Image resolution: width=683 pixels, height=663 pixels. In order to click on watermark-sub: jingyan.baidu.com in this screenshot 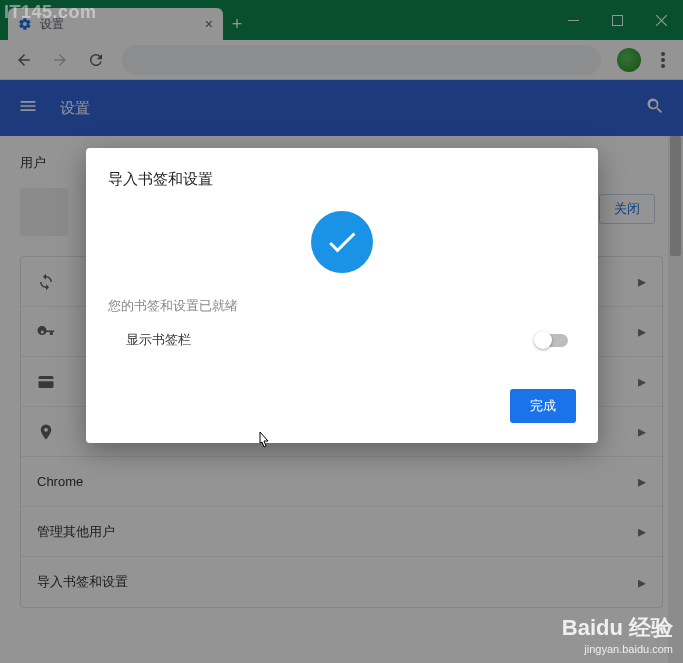, I will do `click(618, 649)`.